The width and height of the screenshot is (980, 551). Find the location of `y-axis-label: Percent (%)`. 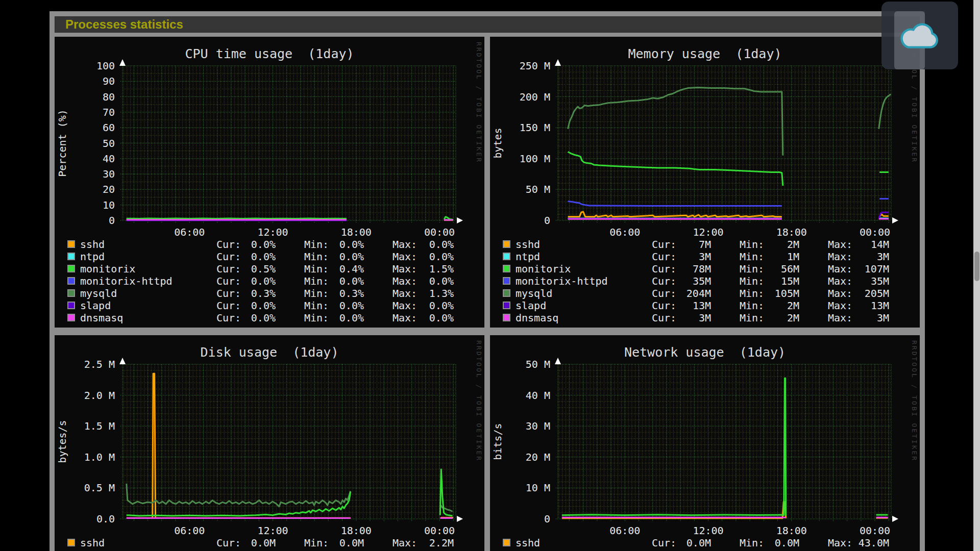

y-axis-label: Percent (%) is located at coordinates (62, 143).